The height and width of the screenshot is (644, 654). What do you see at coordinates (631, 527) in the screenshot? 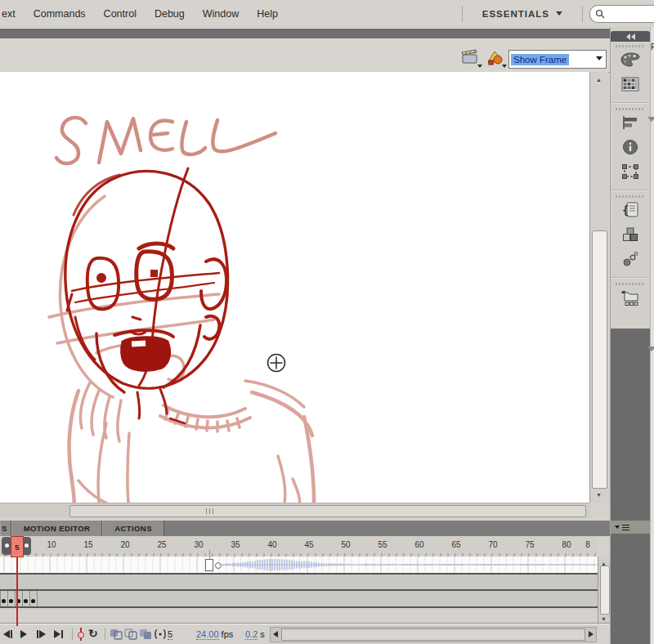
I see `timeline-panel-menu-button` at bounding box center [631, 527].